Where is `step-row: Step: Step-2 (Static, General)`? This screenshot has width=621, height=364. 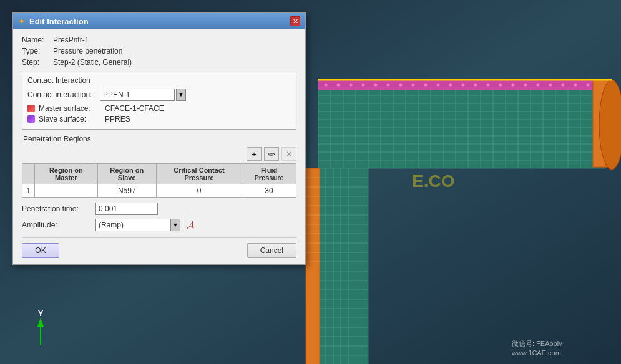 step-row: Step: Step-2 (Static, General) is located at coordinates (159, 62).